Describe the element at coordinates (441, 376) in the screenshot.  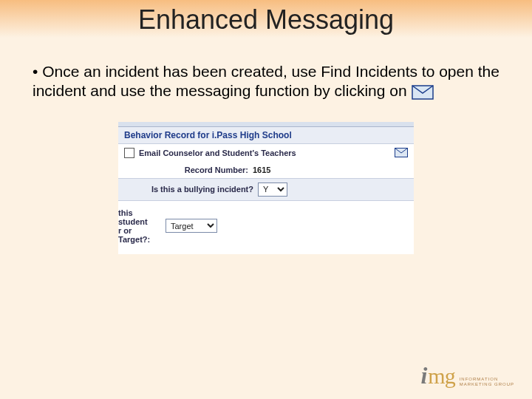
I see `logo-mg: mg` at that location.